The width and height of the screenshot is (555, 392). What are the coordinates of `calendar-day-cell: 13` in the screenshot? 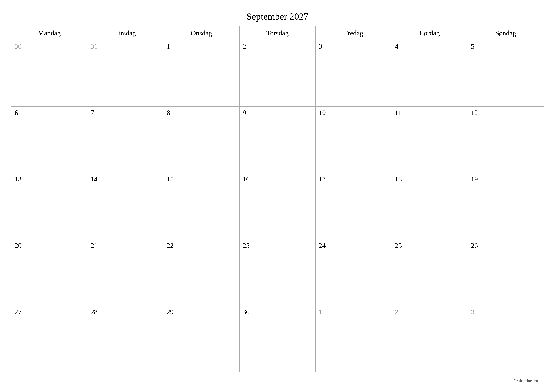 It's located at (49, 206).